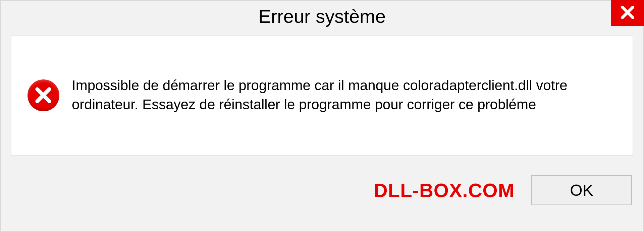  Describe the element at coordinates (444, 190) in the screenshot. I see `brand-label: DLL-BOX.COM` at that location.